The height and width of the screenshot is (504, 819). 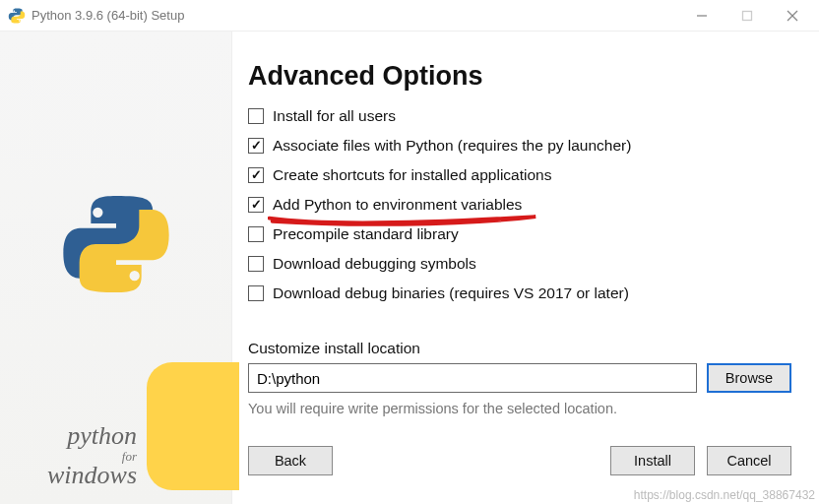 I want to click on watermark-text: https://blog.csdn.net/qq_38867432, so click(x=724, y=495).